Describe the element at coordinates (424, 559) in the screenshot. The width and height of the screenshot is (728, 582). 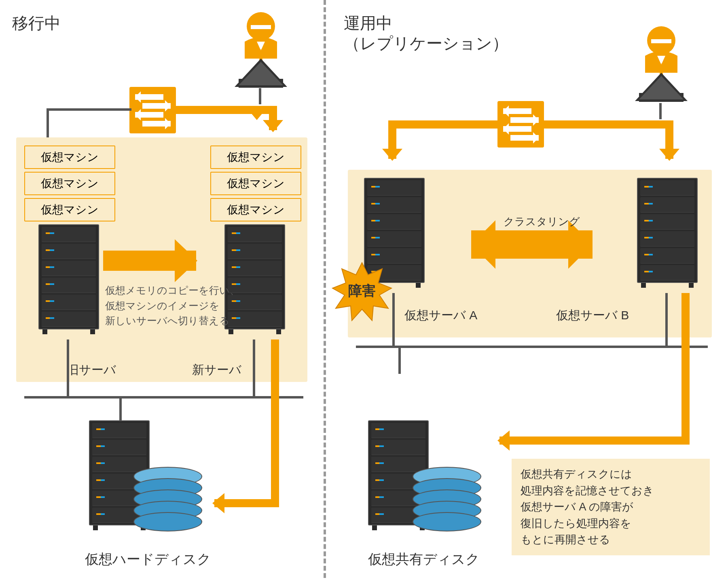
I see `shared-disk-label: 仮想共有ディスク` at that location.